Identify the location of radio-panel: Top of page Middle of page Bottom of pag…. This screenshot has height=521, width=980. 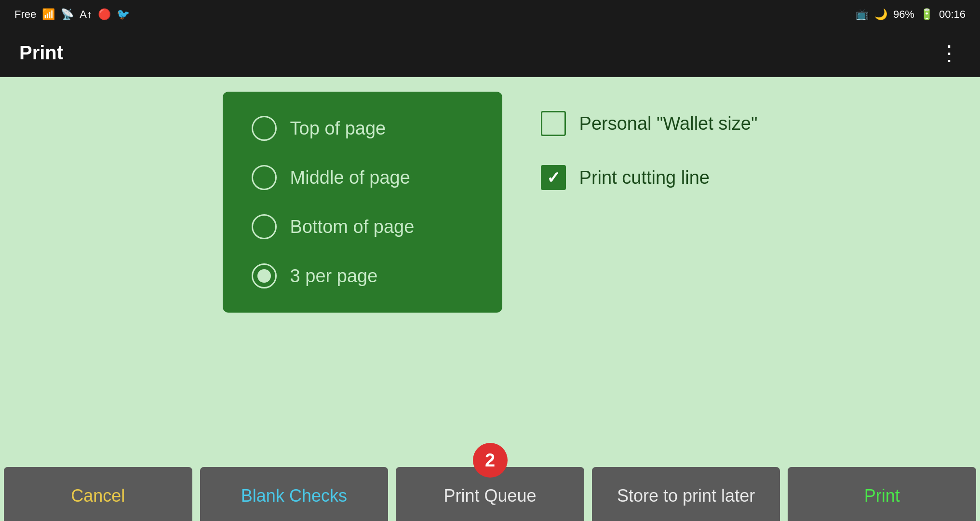
(362, 202).